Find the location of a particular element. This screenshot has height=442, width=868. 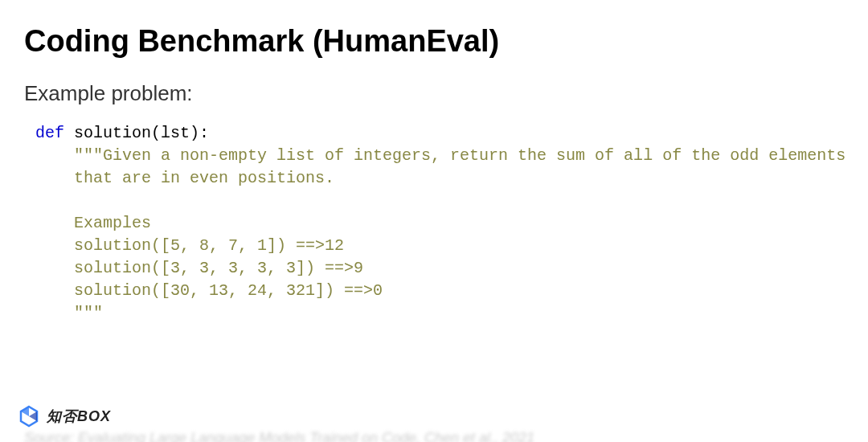

docstring-line1: Given a non-empty list of integers, retu… is located at coordinates (474, 156).